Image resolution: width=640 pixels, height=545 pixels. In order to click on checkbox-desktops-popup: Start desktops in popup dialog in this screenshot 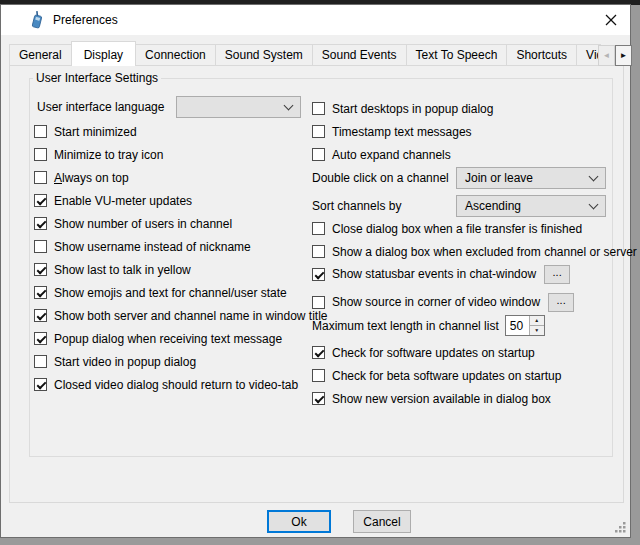, I will do `click(469, 108)`.